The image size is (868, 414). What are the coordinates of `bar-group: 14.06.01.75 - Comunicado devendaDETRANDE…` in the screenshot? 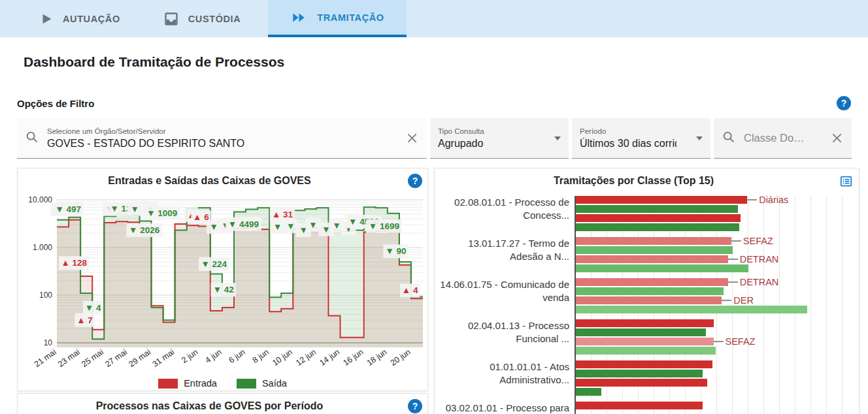 It's located at (647, 296).